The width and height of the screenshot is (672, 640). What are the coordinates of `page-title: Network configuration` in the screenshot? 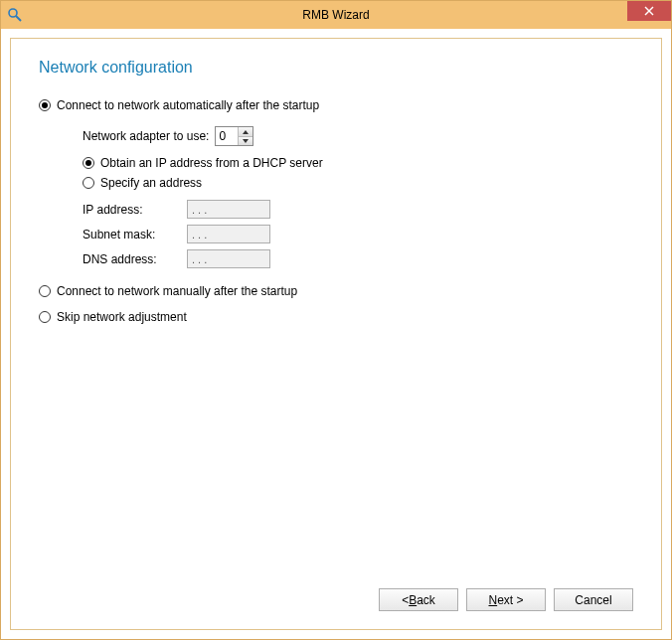 It's located at (336, 68).